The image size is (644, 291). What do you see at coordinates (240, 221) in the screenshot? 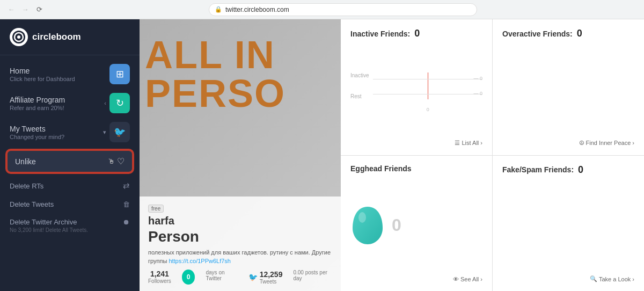
I see `profile-handle: harfa` at bounding box center [240, 221].